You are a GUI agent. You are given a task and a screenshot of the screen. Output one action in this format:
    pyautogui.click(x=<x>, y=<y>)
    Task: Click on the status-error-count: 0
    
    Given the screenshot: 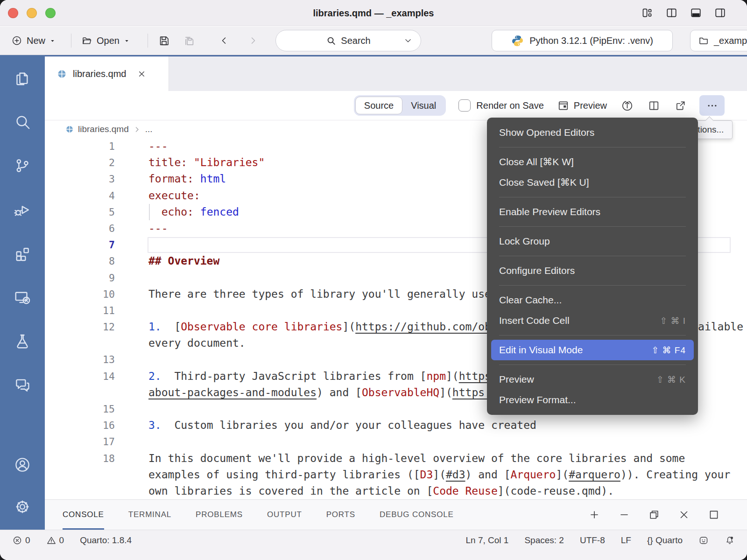 What is the action you would take?
    pyautogui.click(x=21, y=540)
    